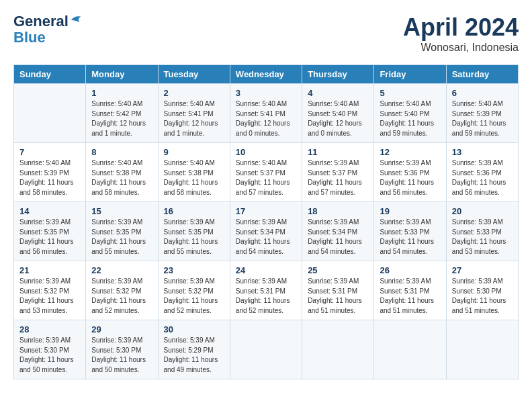 The image size is (532, 411). What do you see at coordinates (50, 232) in the screenshot?
I see `calendar-cell: 14Sunrise: 5:39 AM Sunset: 5:35 PM Dayli…` at bounding box center [50, 232].